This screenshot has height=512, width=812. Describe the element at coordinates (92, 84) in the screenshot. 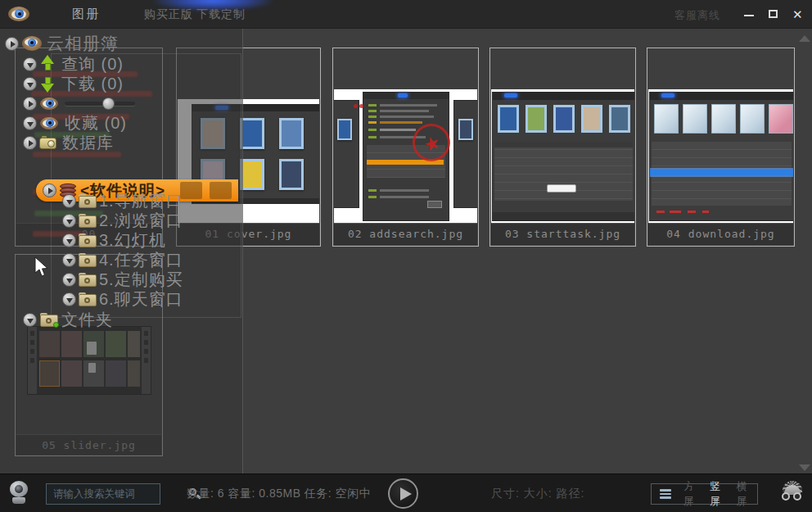

I see `tree-item-label: 下载 (0)` at that location.